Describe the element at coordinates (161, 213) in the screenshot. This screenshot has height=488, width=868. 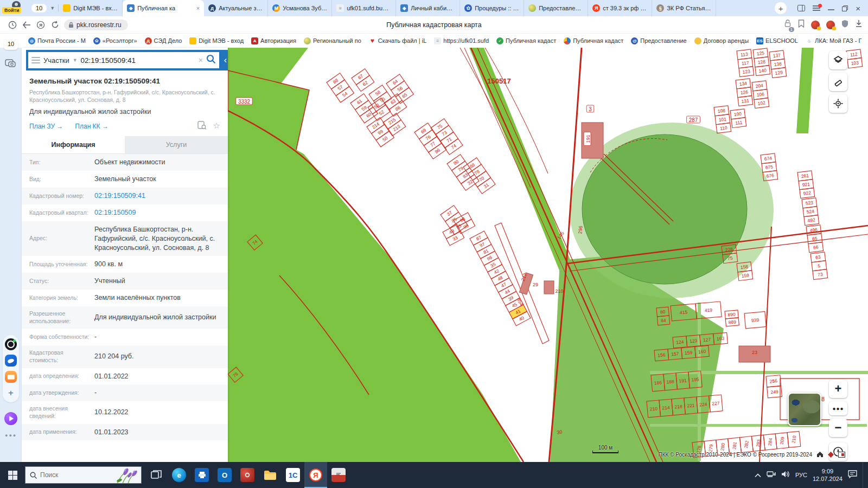
I see `attribute-value: 02:19:150509` at that location.